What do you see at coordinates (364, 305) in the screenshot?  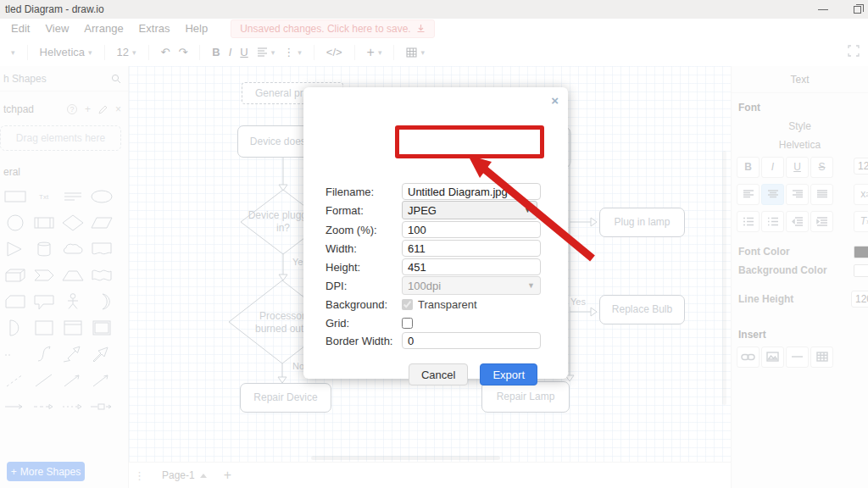 I see `background-label: Background:` at bounding box center [364, 305].